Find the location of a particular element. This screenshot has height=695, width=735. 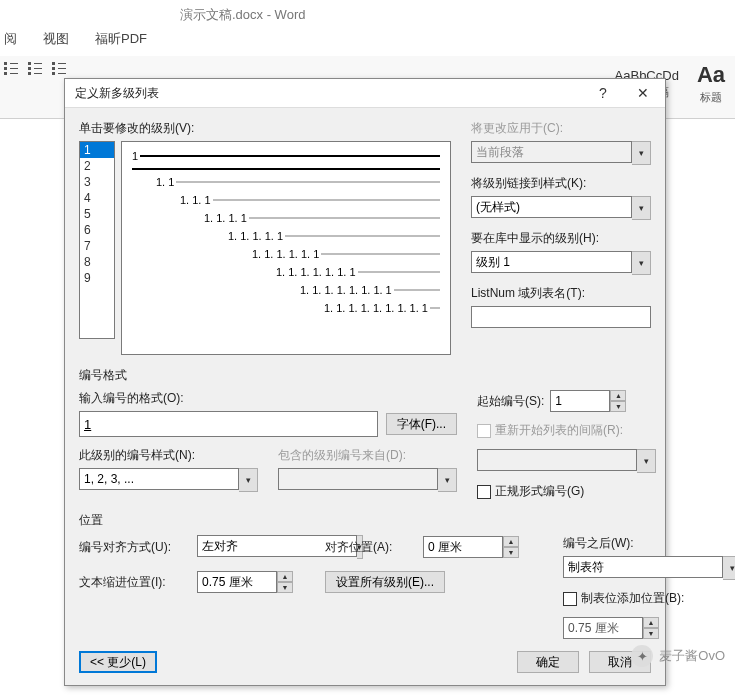

level-item: 1 is located at coordinates (97, 150).